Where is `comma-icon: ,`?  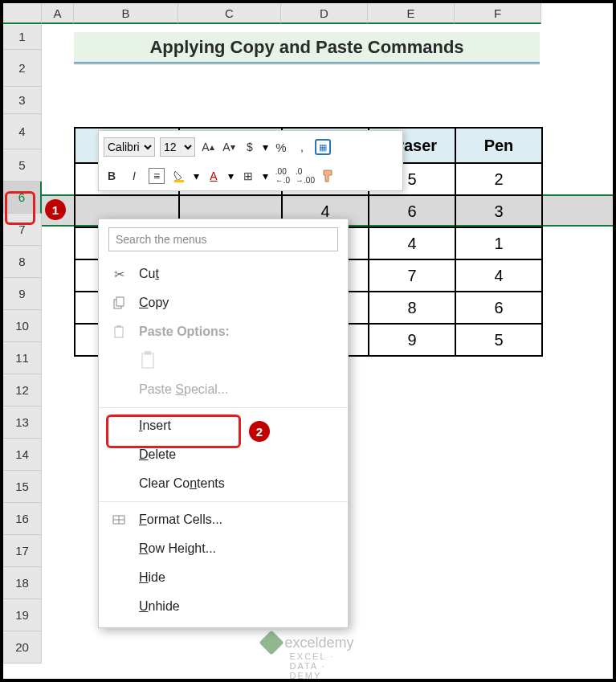
comma-icon: , is located at coordinates (302, 147).